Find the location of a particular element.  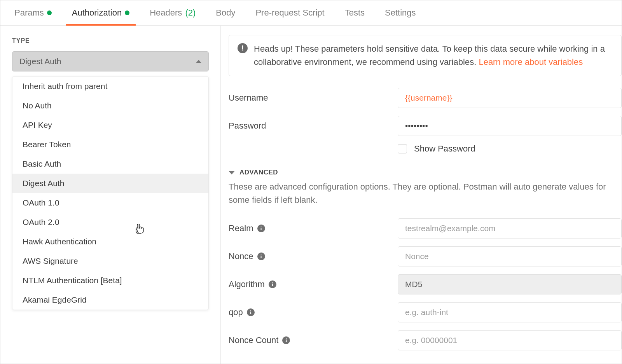

tab-label: Params is located at coordinates (29, 13).